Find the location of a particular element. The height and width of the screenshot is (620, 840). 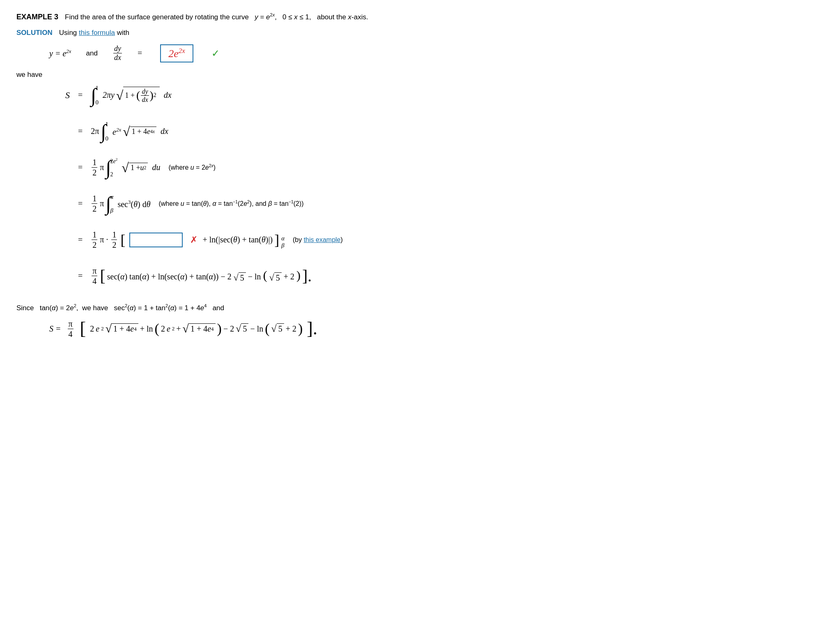

eval-limits-5: α β is located at coordinates (283, 242).